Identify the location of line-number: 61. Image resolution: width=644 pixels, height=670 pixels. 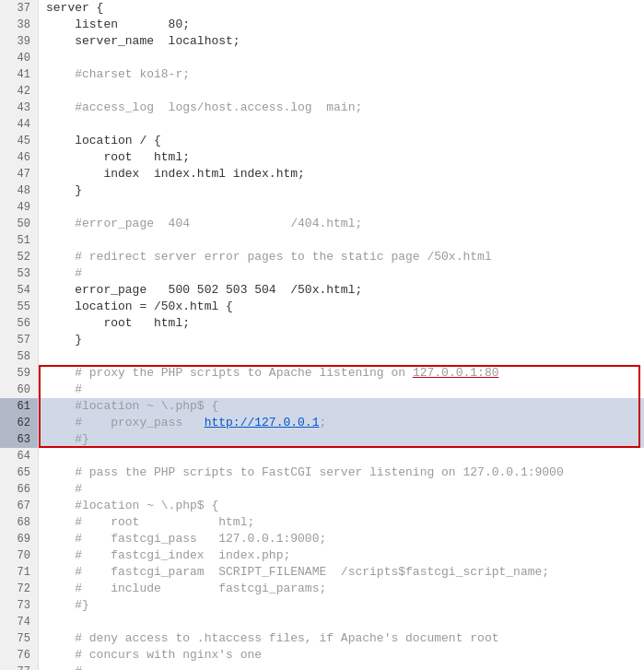
(18, 406).